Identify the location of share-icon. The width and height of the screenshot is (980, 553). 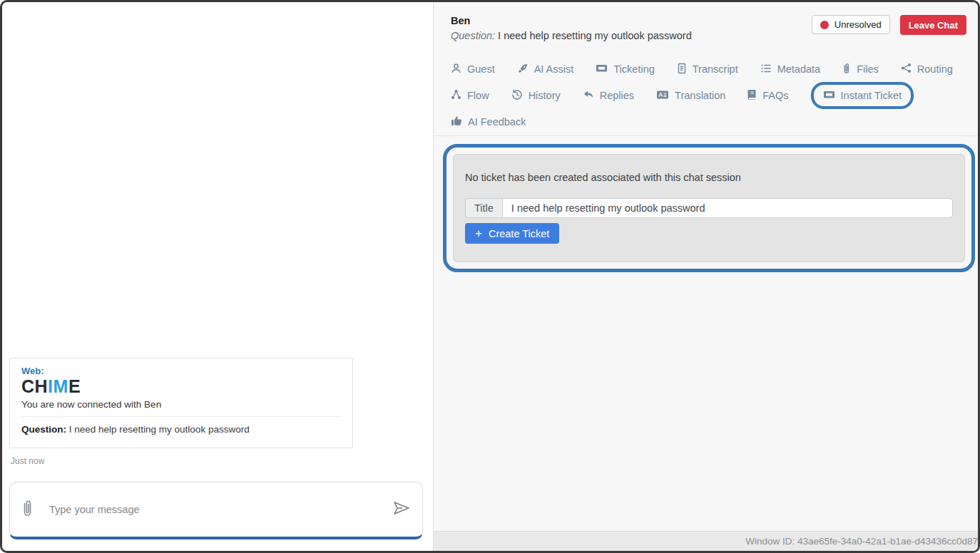
(906, 69).